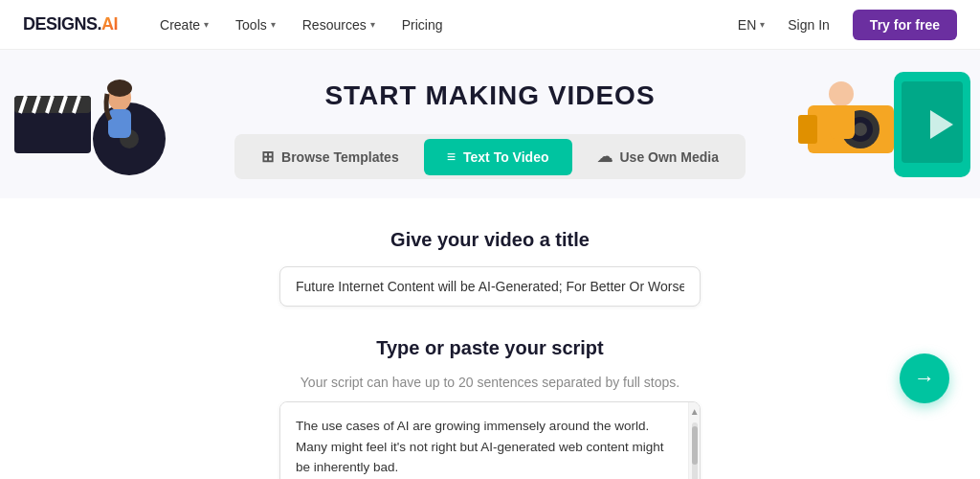 The height and width of the screenshot is (479, 980). What do you see at coordinates (905, 25) in the screenshot?
I see `try-free-button: Try for free` at bounding box center [905, 25].